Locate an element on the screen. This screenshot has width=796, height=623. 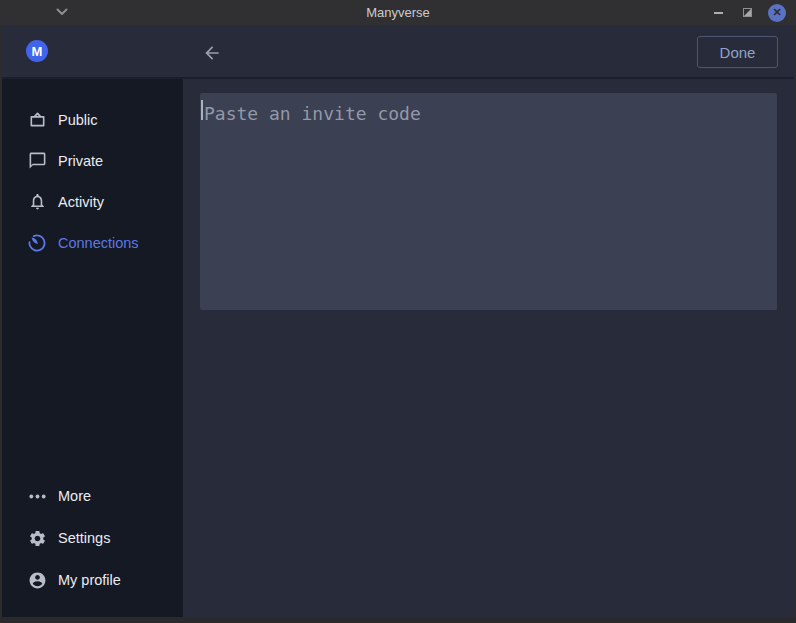
sidebar-item-more: More is located at coordinates (92, 496).